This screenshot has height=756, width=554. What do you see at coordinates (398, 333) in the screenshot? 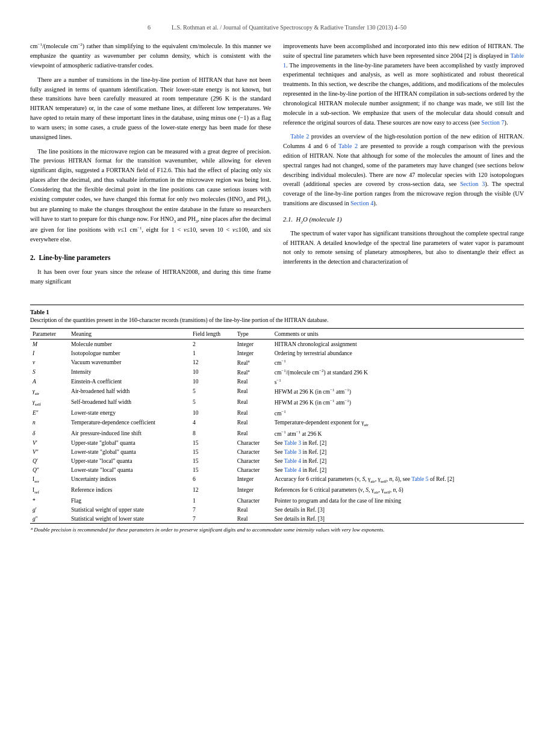
I see `col-header-comments: Comments or units` at bounding box center [398, 333].